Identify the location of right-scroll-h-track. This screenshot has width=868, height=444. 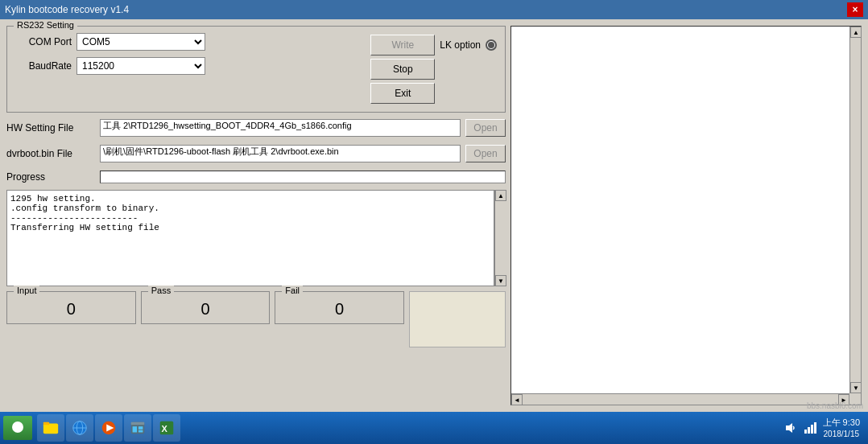
(680, 399).